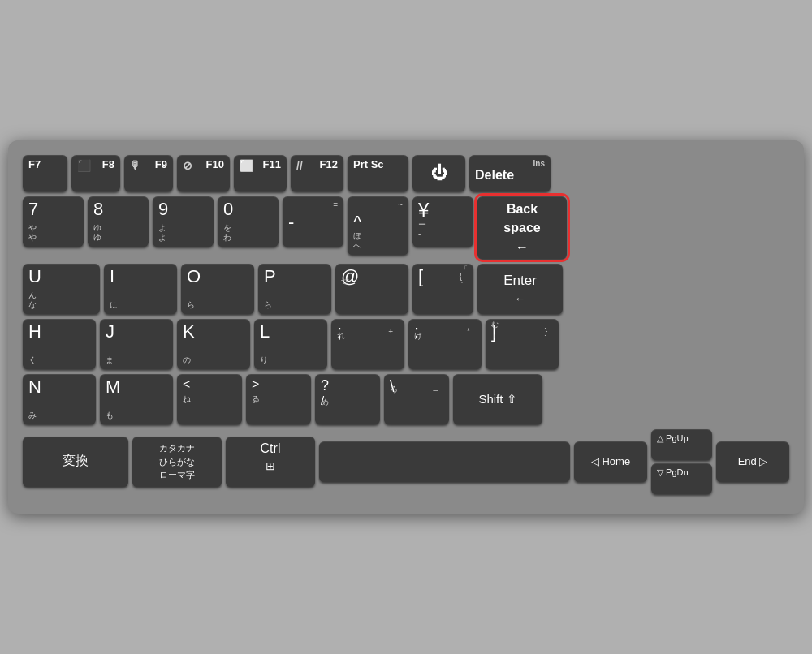  Describe the element at coordinates (406, 462) in the screenshot. I see `bottom-key-row: 変換 カタカナひらがなローマ字 Ctrl ⊞ ◁ Home △ PgUp ▽ P…` at that location.